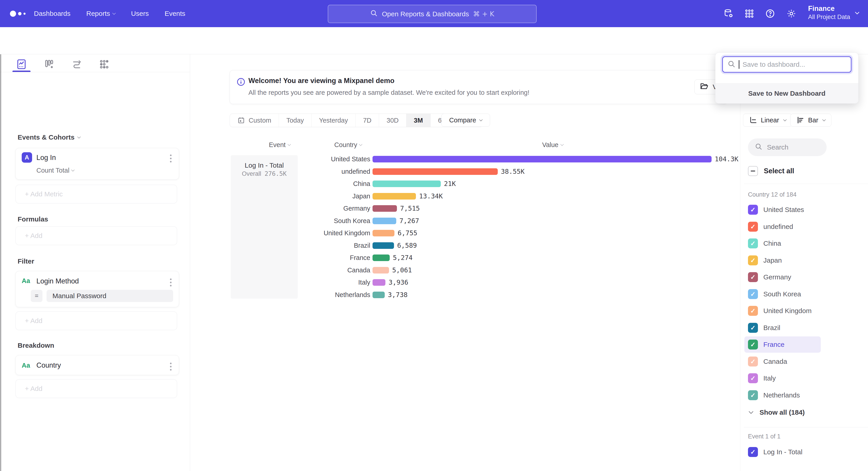 This screenshot has height=471, width=868. Describe the element at coordinates (782, 395) in the screenshot. I see `country-filter-label: Netherlands` at that location.